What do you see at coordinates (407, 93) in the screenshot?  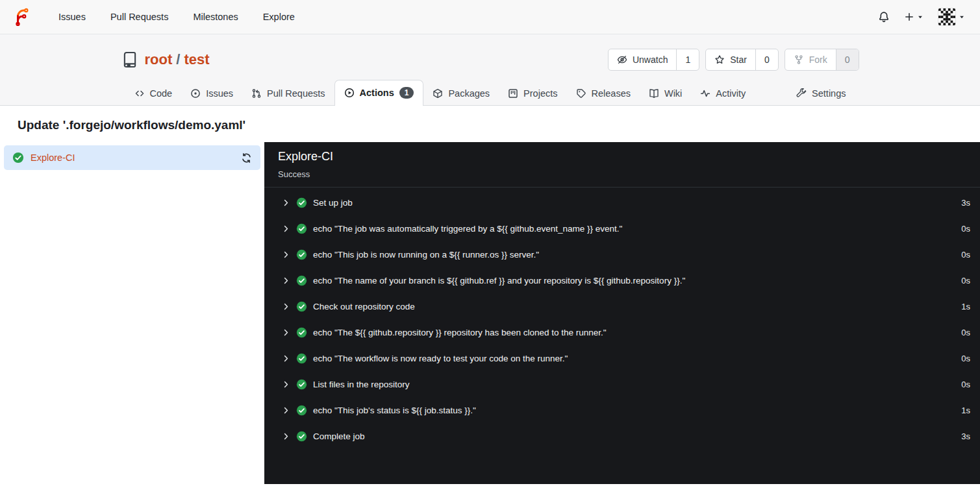 I see `actions-count-badge: 1` at bounding box center [407, 93].